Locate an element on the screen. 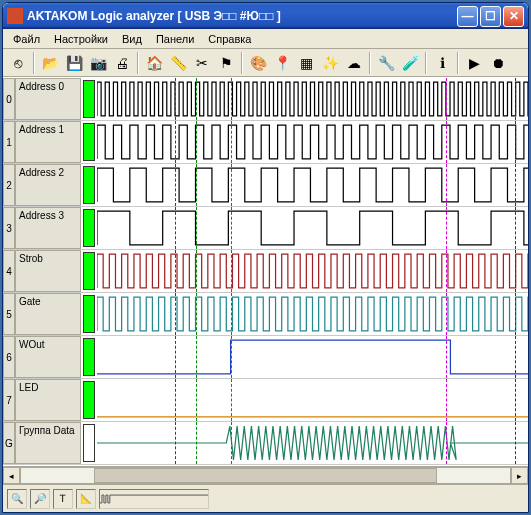 This screenshot has width=531, height=515. marker-icon: 📍 is located at coordinates (282, 63).